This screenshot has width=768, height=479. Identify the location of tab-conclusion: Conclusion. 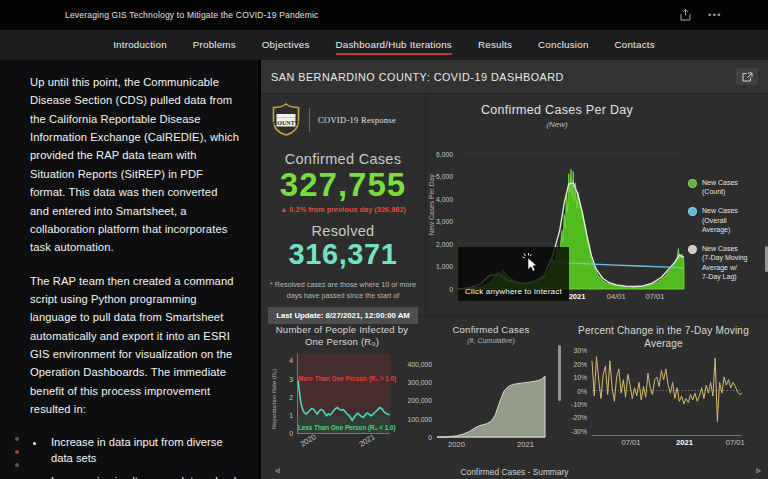
(563, 47).